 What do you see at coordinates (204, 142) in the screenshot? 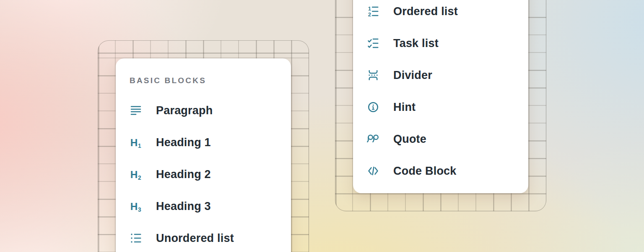
I see `menu-item-heading-1: H1Heading 1` at bounding box center [204, 142].